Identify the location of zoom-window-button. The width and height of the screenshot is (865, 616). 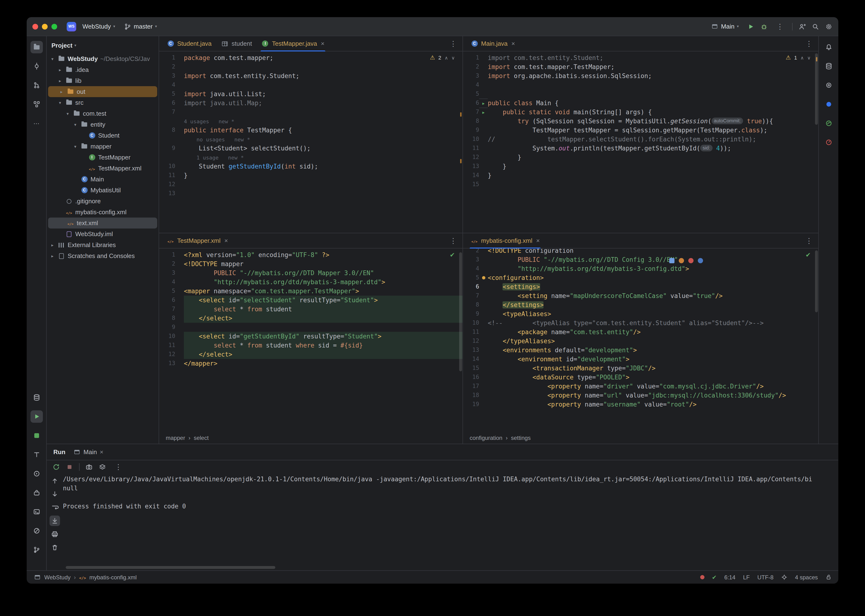
(55, 27).